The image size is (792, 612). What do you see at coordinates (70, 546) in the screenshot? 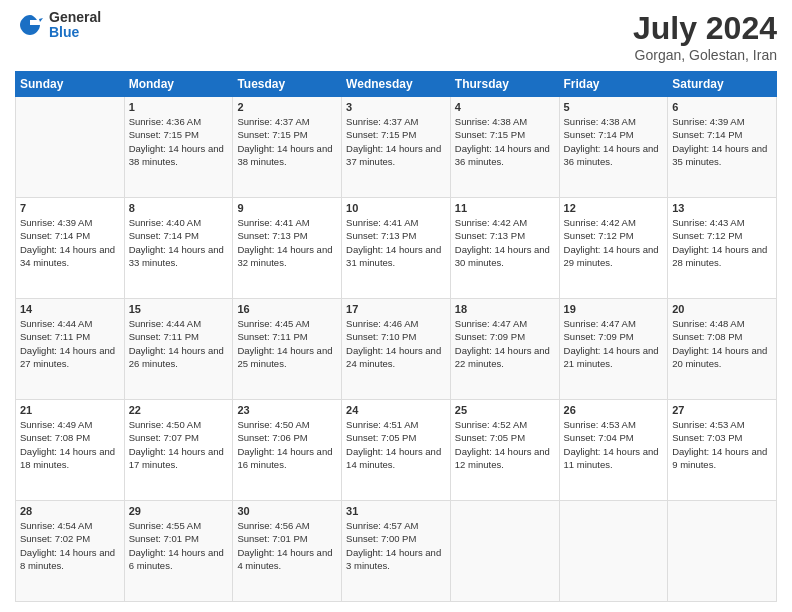
I see `day-info: Sunrise: 4:54 AMSunset: 7:02 PMDaylight:…` at bounding box center [70, 546].